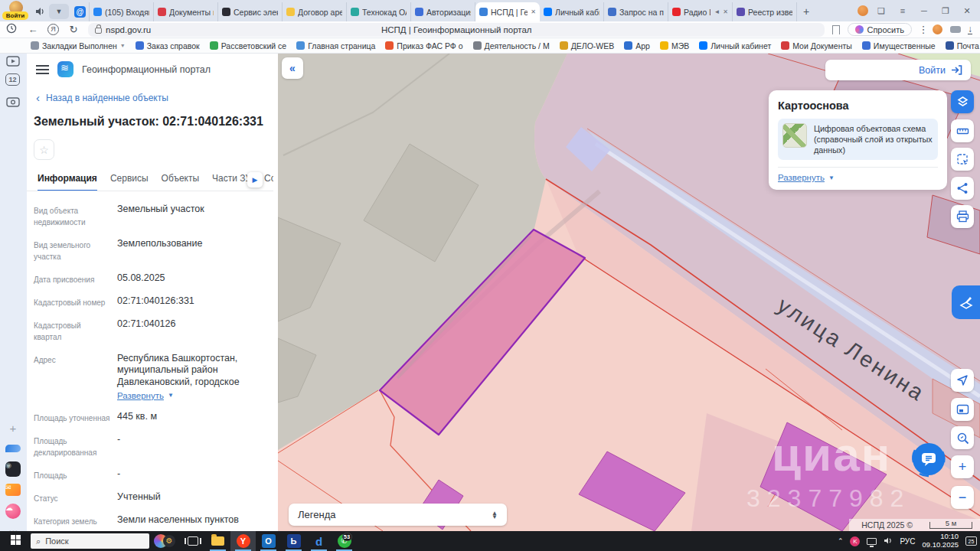 The height and width of the screenshot is (551, 980). What do you see at coordinates (168, 46) in the screenshot?
I see `bookmark-item: Заказ справок ▼` at bounding box center [168, 46].